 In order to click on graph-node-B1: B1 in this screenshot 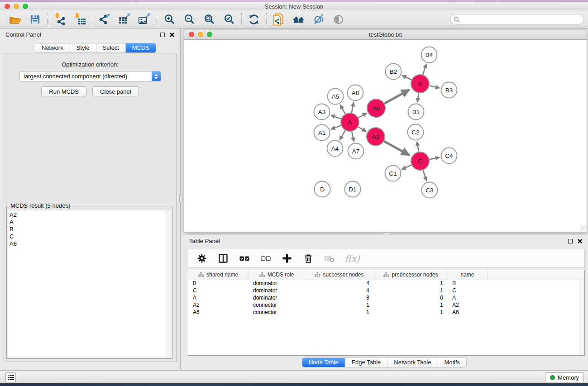, I will do `click(416, 112)`.